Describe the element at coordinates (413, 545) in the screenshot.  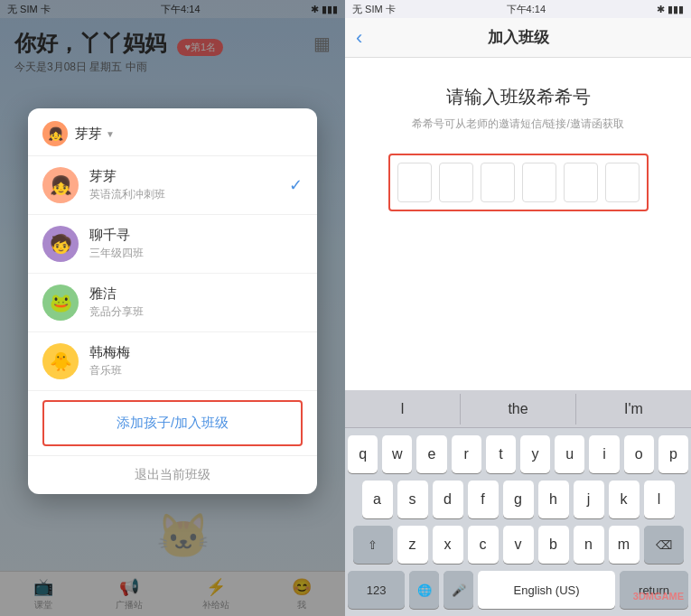
I see `key-z: z` at that location.